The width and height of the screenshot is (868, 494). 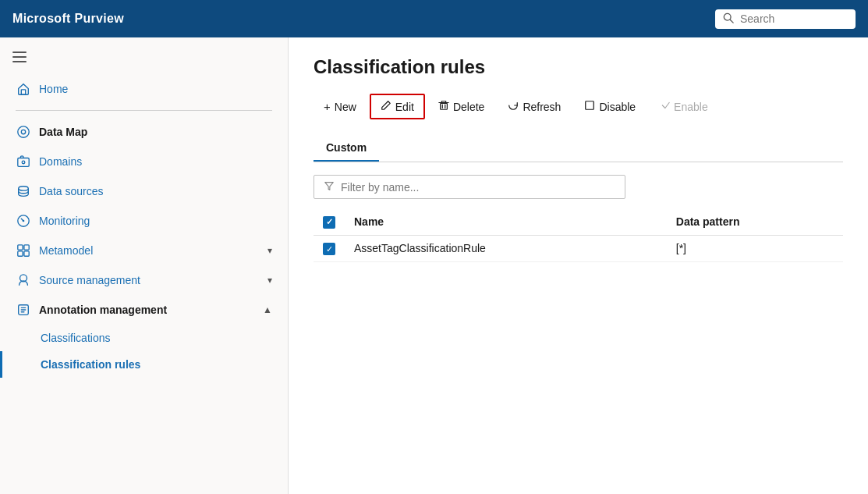 What do you see at coordinates (434, 19) in the screenshot?
I see `topbar: Microsoft Purview` at bounding box center [434, 19].